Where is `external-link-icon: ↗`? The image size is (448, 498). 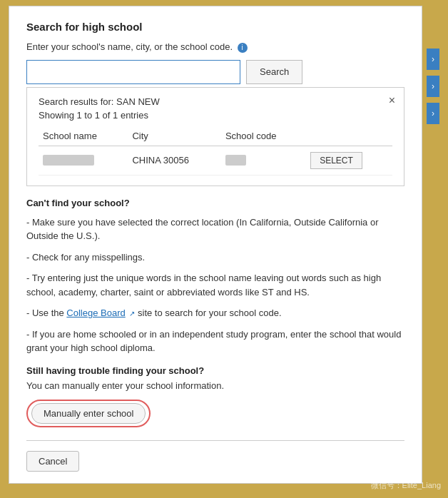 external-link-icon: ↗ is located at coordinates (132, 314).